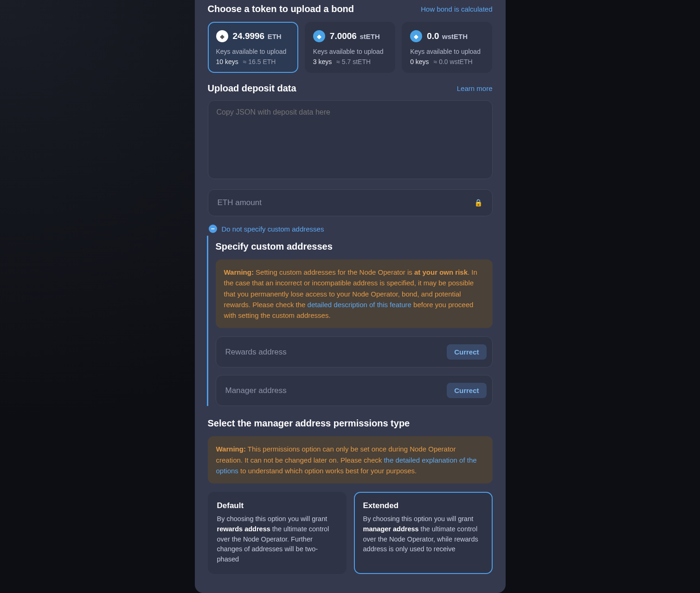 The image size is (700, 593). I want to click on permission-option-default: Default By choosing this option you will…, so click(277, 533).